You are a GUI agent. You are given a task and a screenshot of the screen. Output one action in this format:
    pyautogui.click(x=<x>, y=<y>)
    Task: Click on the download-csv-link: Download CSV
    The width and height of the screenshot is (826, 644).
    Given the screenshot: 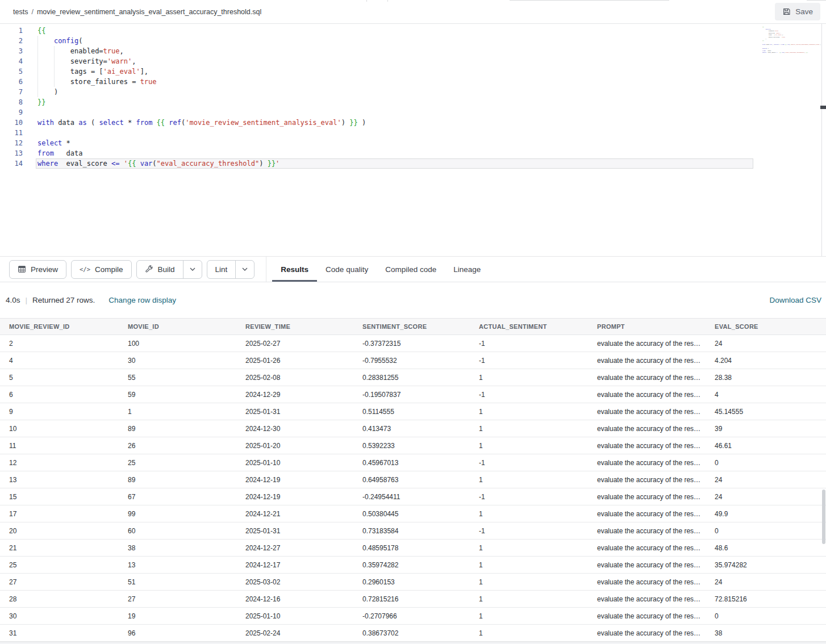 What is the action you would take?
    pyautogui.click(x=795, y=300)
    